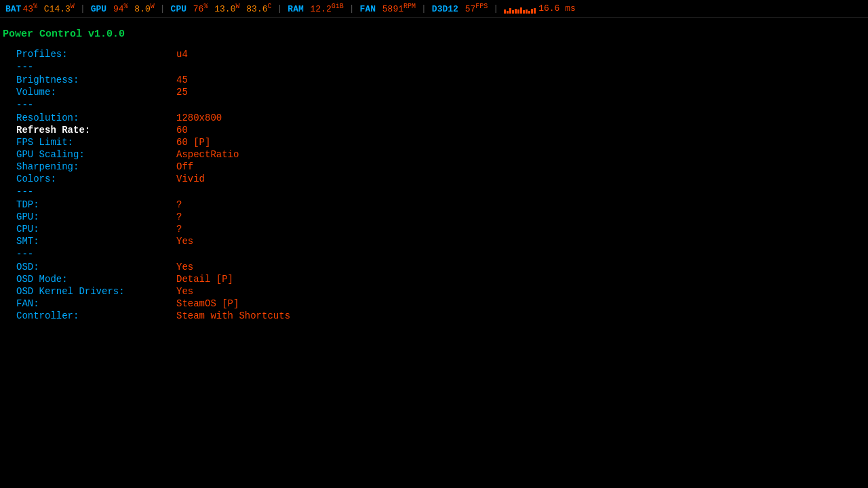 The image size is (868, 488). Describe the element at coordinates (522, 179) in the screenshot. I see `colors-value: Vivid` at that location.